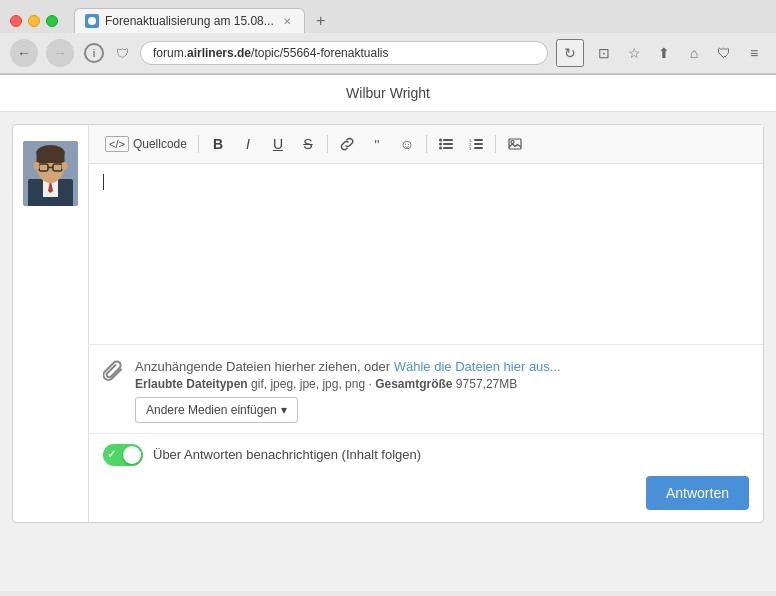 The image size is (776, 596). I want to click on toggle-container: ✓, so click(123, 455).